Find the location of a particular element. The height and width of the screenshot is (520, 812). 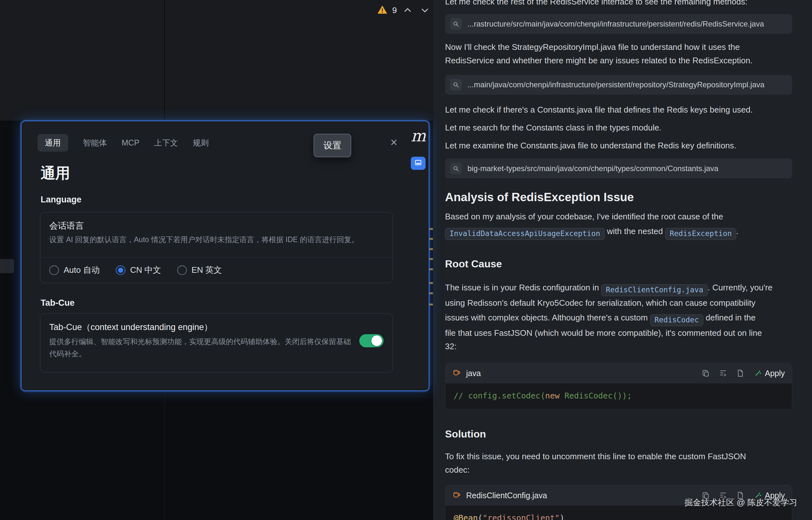

chat-paragraph: Based on my analysis of your codebase, I… is located at coordinates (619, 225).